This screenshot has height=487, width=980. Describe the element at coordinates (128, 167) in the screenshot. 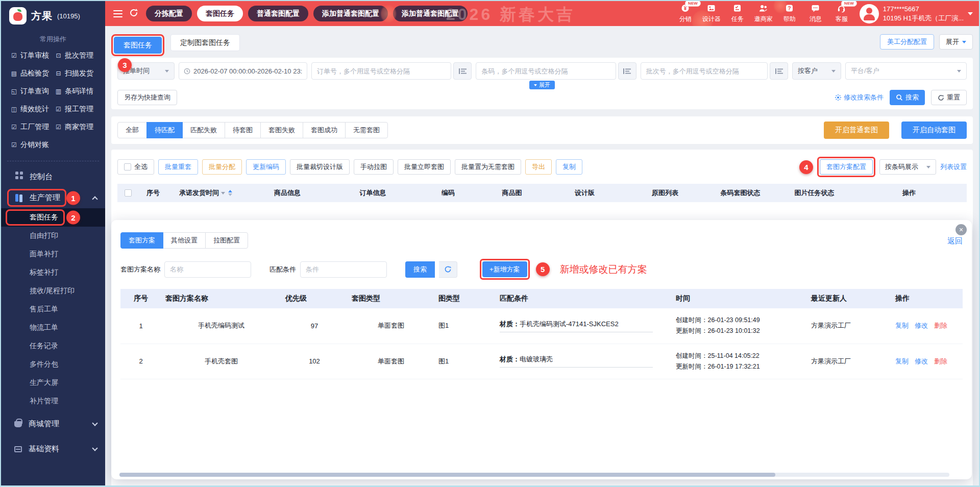

I see `checkbox` at that location.